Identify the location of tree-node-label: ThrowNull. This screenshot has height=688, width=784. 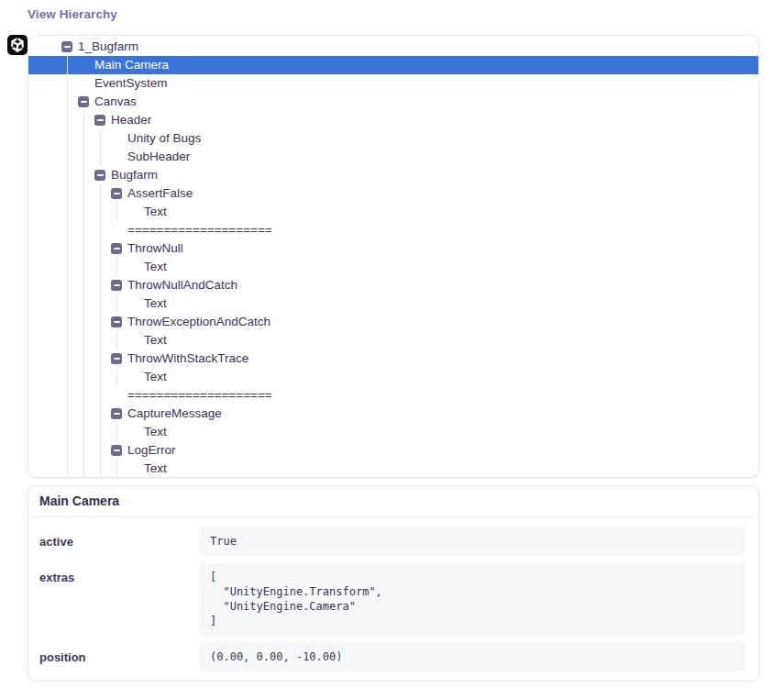
(156, 249).